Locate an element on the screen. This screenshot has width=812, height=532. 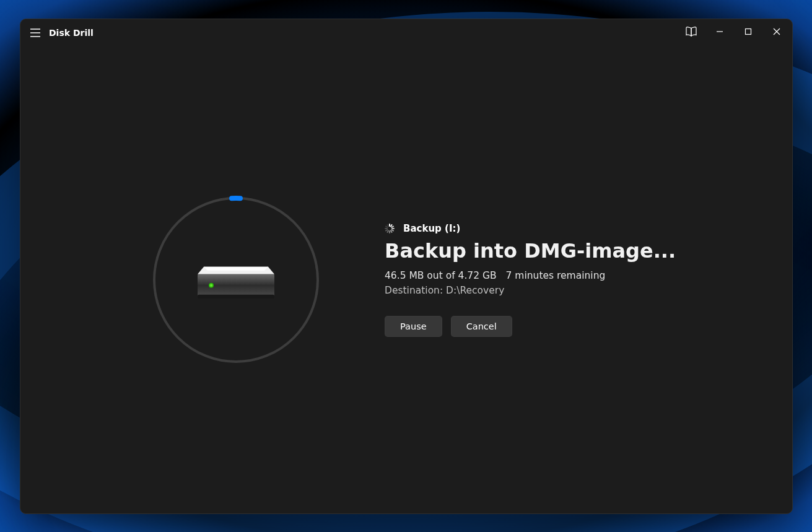
progress-graphic is located at coordinates (236, 280).